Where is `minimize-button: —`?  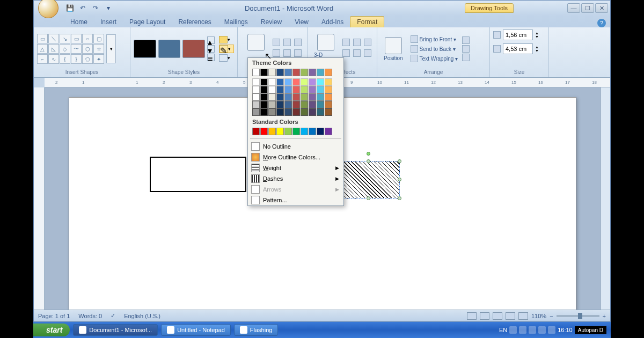
minimize-button: — is located at coordinates (574, 8).